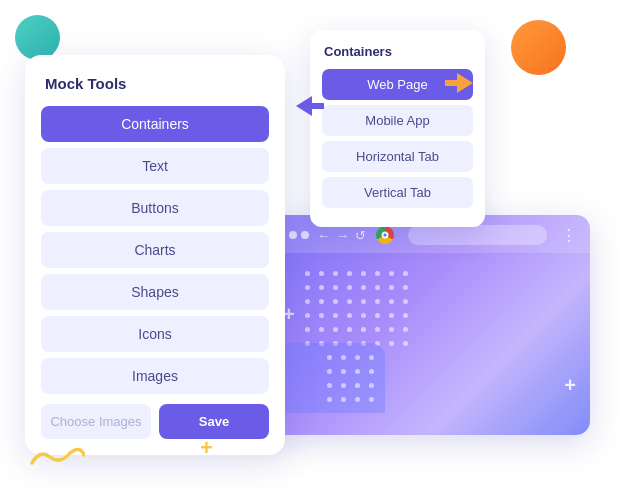 Image resolution: width=621 pixels, height=501 pixels. What do you see at coordinates (398, 156) in the screenshot?
I see `container-option-horizontaltab: Horizontal Tab` at bounding box center [398, 156].